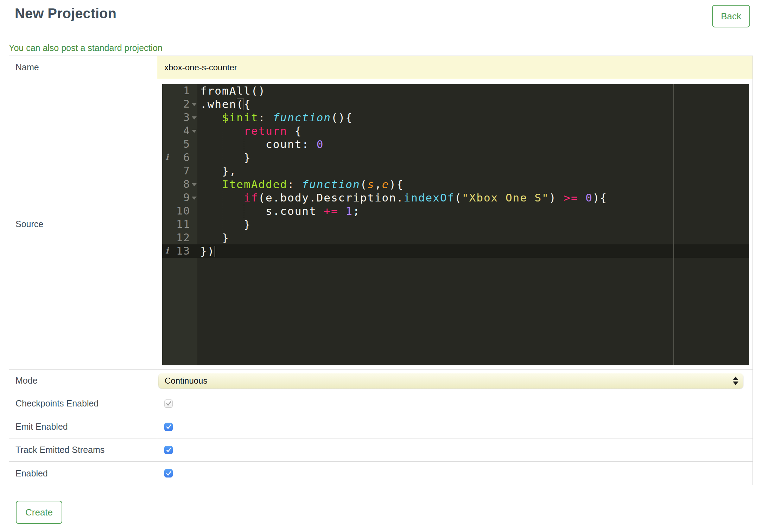  I want to click on code-token: {, so click(248, 104).